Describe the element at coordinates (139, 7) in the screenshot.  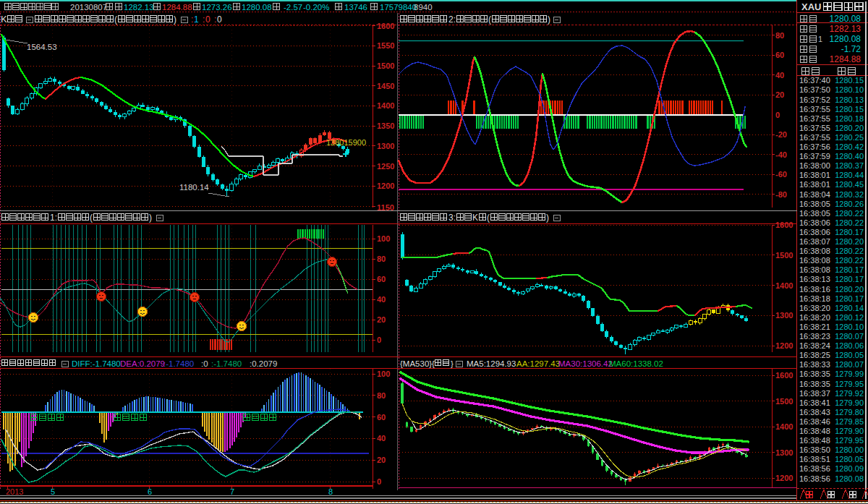
I see `svg-text: 1282.13` at that location.